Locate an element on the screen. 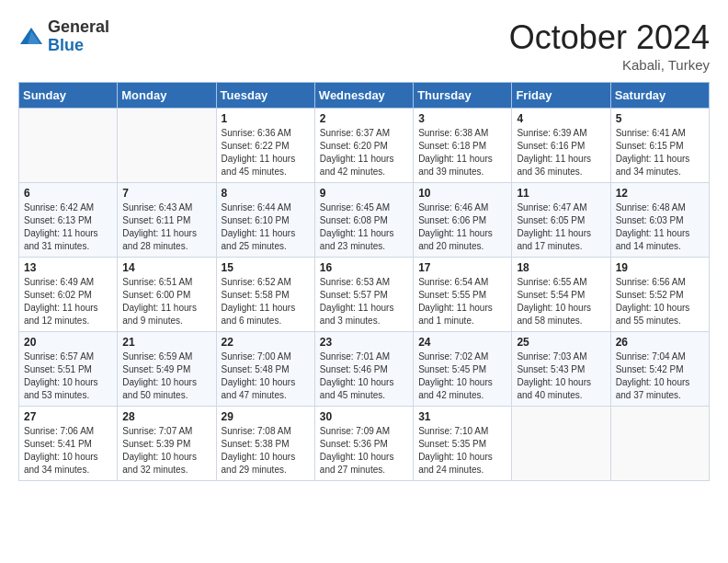 This screenshot has height=563, width=728. calendar-cell: 17Sunrise: 6:54 AM Sunset: 5:55 PM Dayli… is located at coordinates (463, 294).